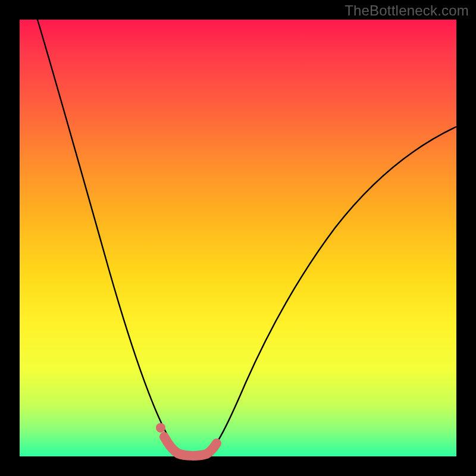 The width and height of the screenshot is (476, 476). I want to click on bottom-highlight, so click(190, 446).